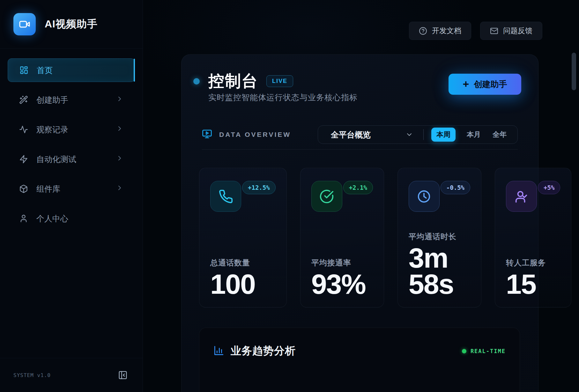 The width and height of the screenshot is (579, 392). Describe the element at coordinates (440, 196) in the screenshot. I see `stat-card-top: -0.5%` at that location.